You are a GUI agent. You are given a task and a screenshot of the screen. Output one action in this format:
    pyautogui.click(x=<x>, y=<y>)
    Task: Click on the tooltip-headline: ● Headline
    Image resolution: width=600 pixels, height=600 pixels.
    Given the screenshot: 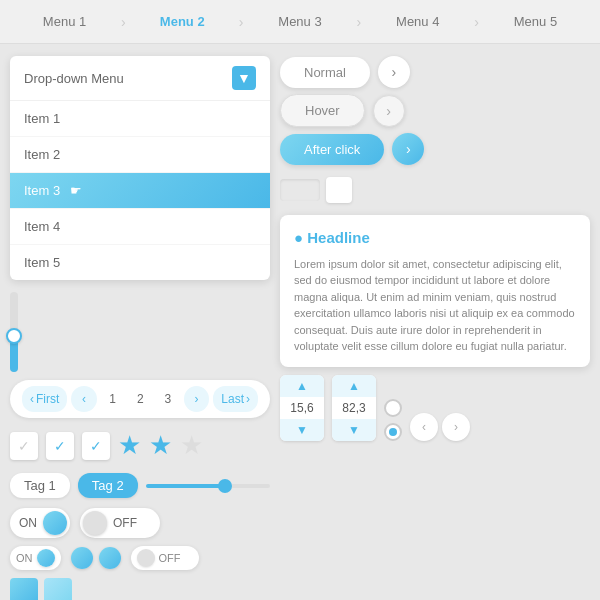 What is the action you would take?
    pyautogui.click(x=435, y=238)
    